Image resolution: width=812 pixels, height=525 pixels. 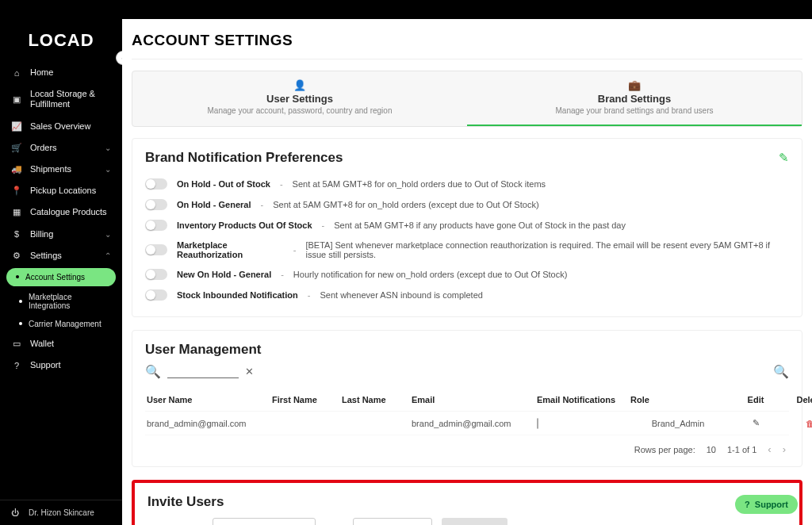 What do you see at coordinates (547, 250) in the screenshot?
I see `pref-desc: [BETA] Sent whenever marketplace connect…` at bounding box center [547, 250].